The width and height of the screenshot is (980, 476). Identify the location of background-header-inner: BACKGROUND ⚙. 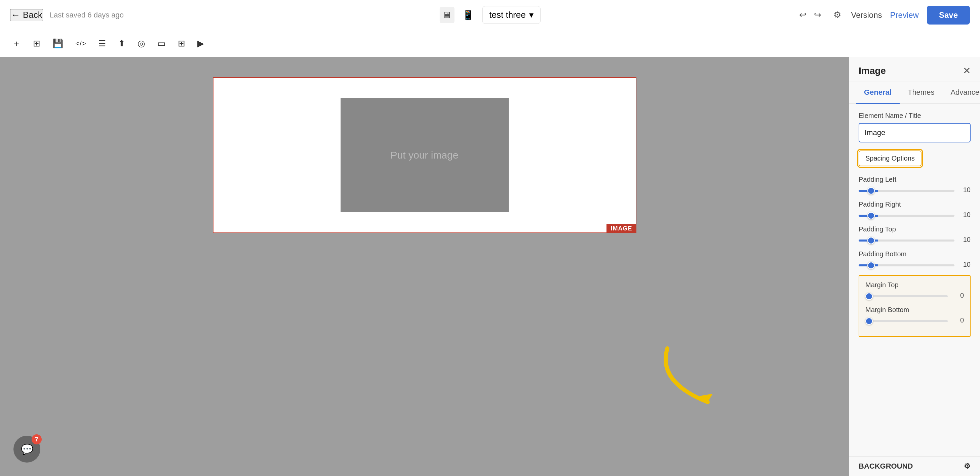
(915, 466).